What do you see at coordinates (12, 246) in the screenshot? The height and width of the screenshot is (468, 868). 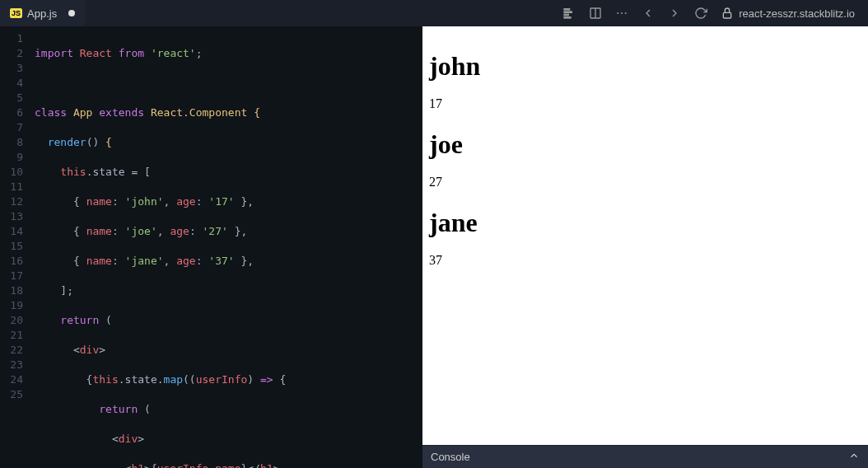 I see `line-number: 15` at bounding box center [12, 246].